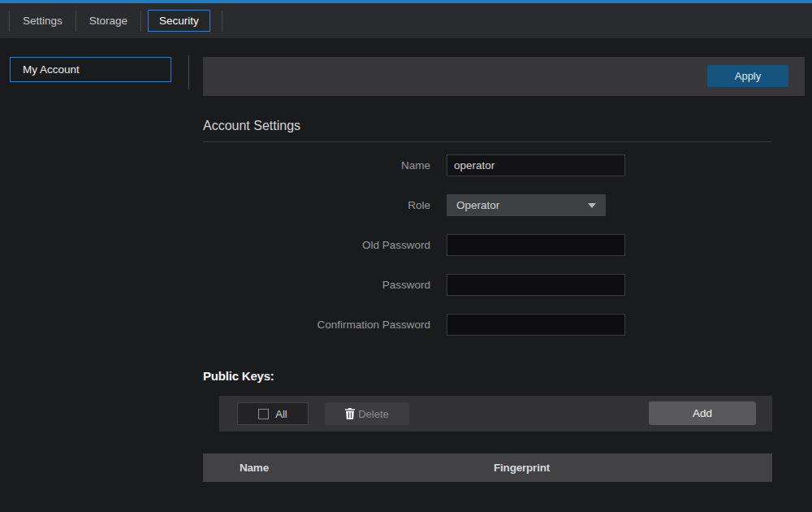  I want to click on select-all-checkbox, so click(263, 414).